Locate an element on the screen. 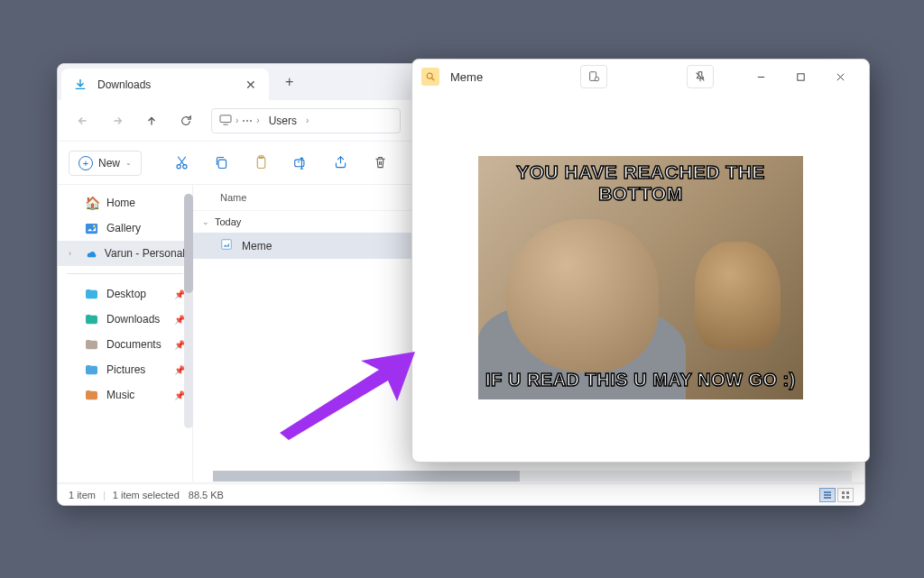  sidebar-item-onedrive: › Varun - Personal is located at coordinates (125, 253).